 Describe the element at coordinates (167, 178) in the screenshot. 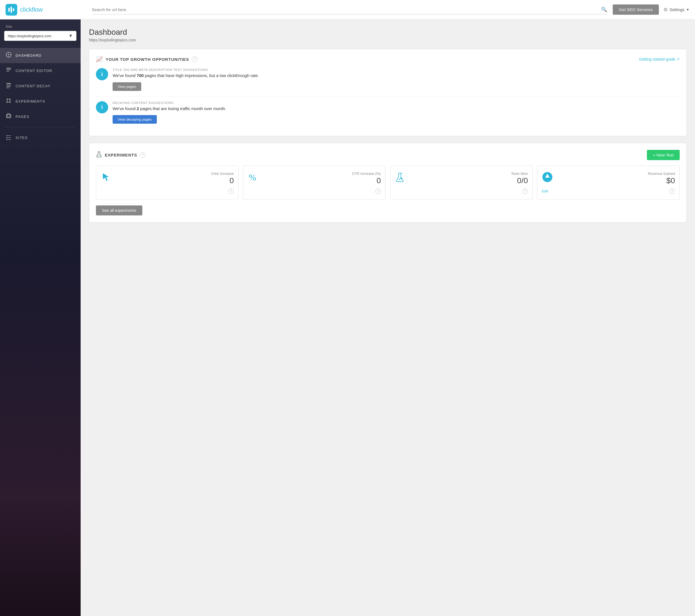

I see `stat-top-click: Click Increase 0` at that location.